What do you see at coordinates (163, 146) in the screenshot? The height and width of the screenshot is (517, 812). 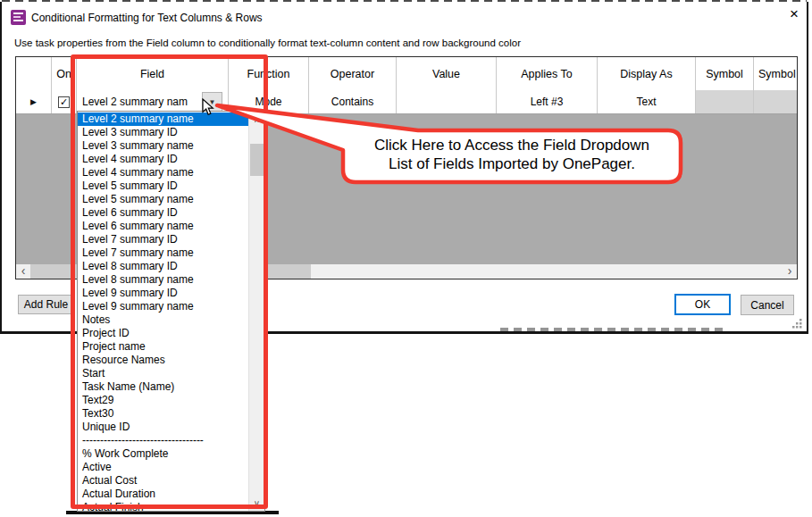 I see `dropdown-item: Level 3 summary name` at bounding box center [163, 146].